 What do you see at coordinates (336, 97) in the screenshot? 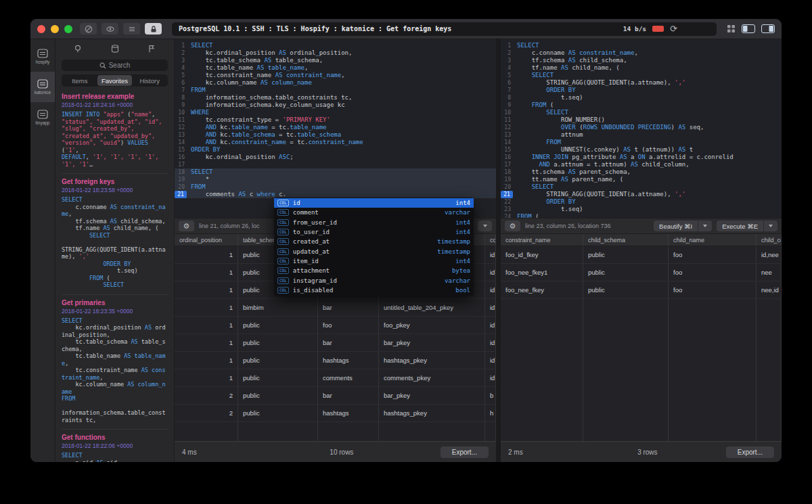
I see `editor-line: 8 information_schema.table_constraints t…` at bounding box center [336, 97].